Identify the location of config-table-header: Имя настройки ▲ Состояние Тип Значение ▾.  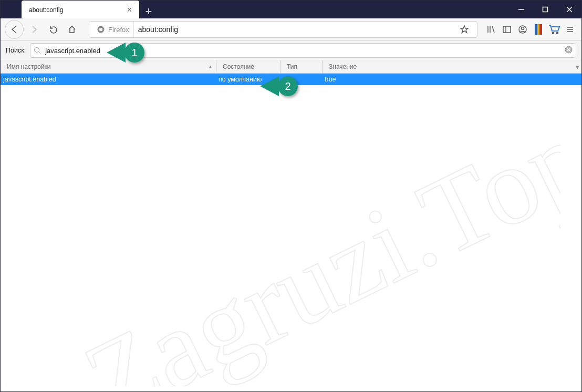
(291, 67).